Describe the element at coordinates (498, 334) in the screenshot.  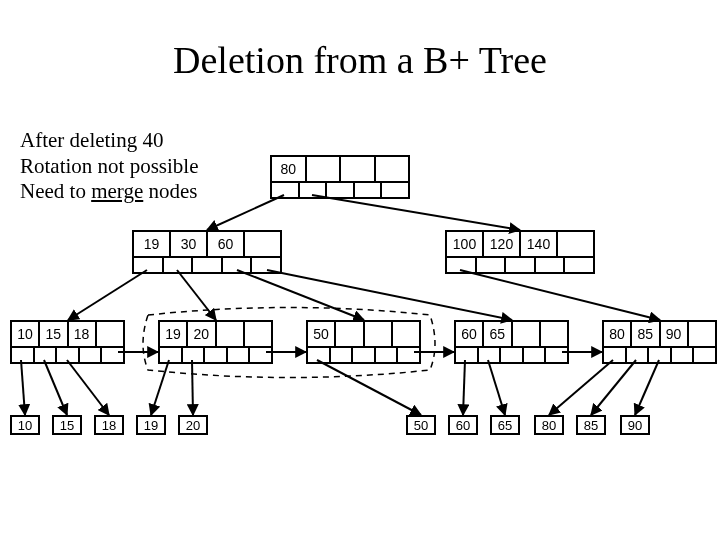
I see `leaf-3-key-1: 65` at that location.